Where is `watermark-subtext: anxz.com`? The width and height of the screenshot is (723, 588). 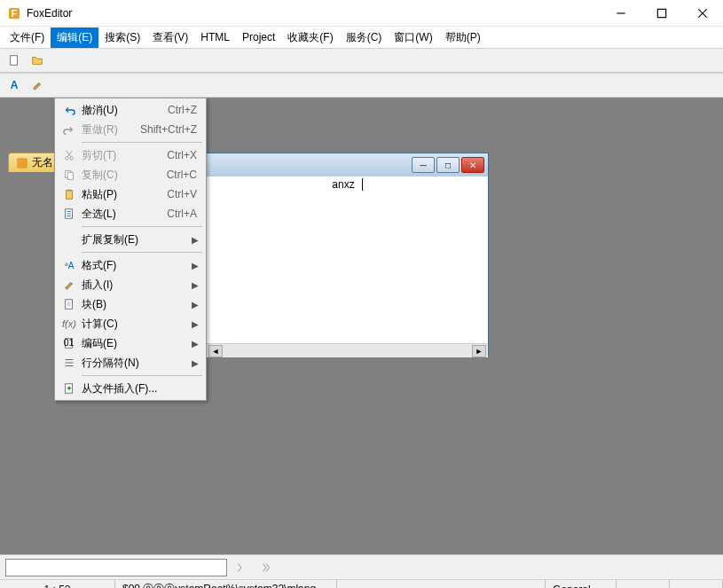 watermark-subtext: anxz.com is located at coordinates (364, 445).